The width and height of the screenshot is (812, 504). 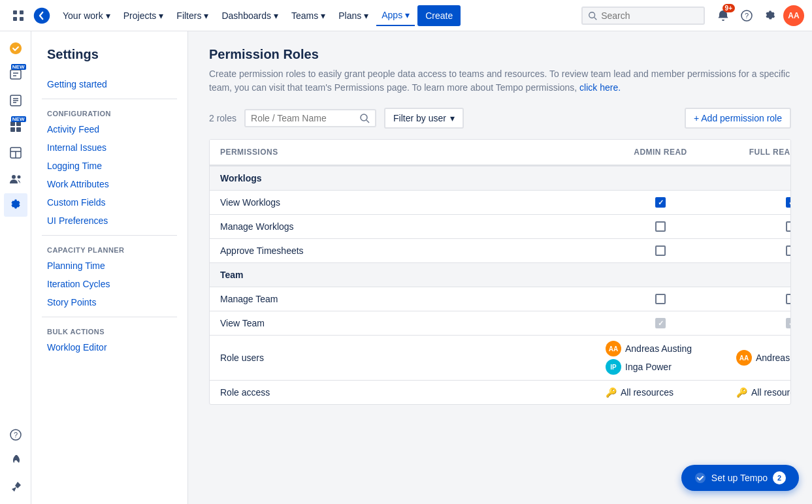 What do you see at coordinates (773, 358) in the screenshot?
I see `user-name-aa-full: Andreas Austing` at bounding box center [773, 358].